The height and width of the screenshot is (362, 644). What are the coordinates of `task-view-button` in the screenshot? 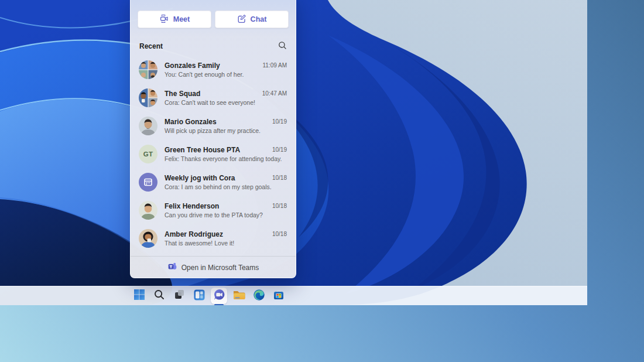 It's located at (179, 296).